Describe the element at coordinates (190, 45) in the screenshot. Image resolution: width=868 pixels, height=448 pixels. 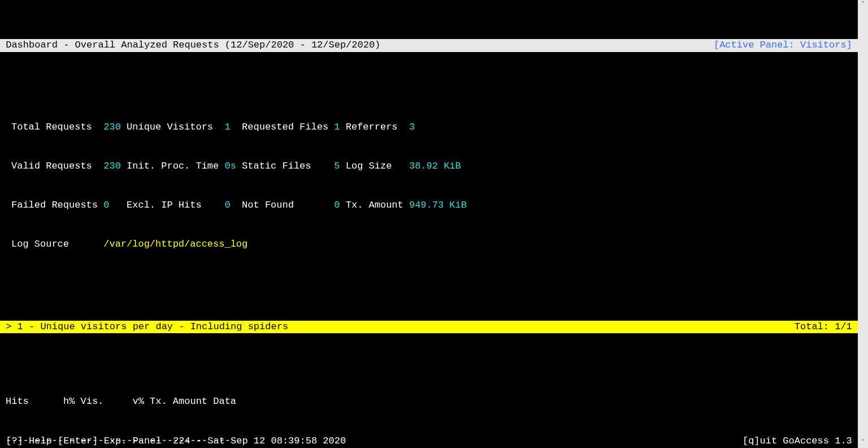
I see `dashboard-title: Dashboard - Overall Analyzed Requests (1…` at that location.